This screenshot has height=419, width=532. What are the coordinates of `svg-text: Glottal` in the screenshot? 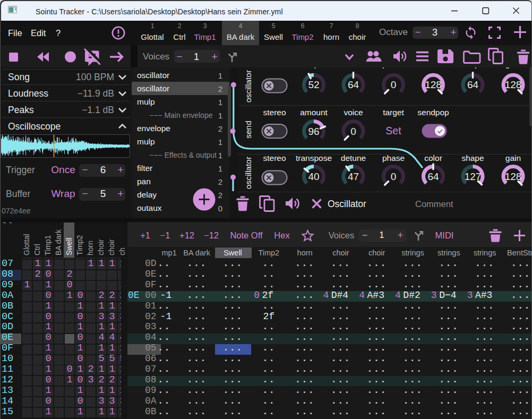 It's located at (27, 245).